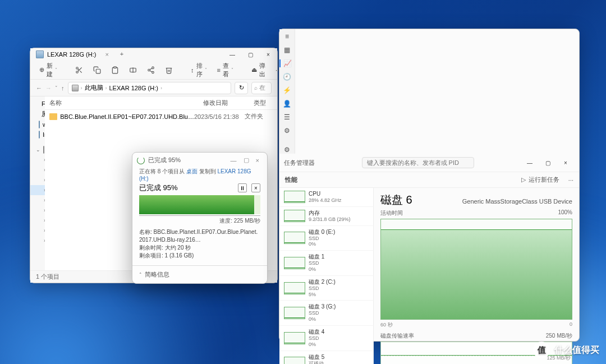  Describe the element at coordinates (122, 54) in the screenshot. I see `new-tab-button: +` at that location.